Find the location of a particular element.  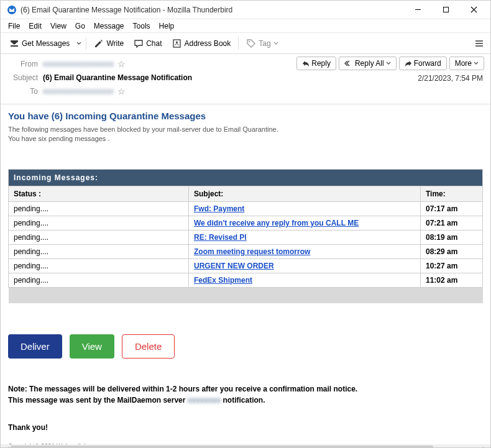

reply-button: Reply is located at coordinates (316, 63).